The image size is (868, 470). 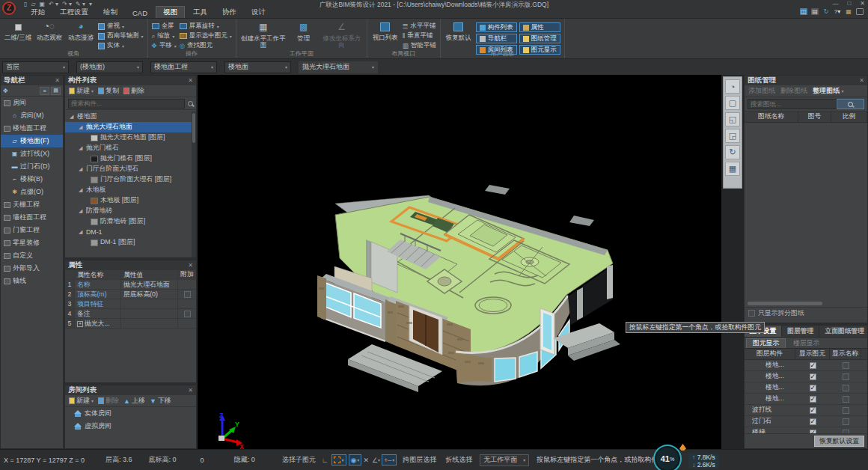 I want to click on create-horizontal-workplane-button: ▦创建水平工作平面, so click(x=263, y=36).